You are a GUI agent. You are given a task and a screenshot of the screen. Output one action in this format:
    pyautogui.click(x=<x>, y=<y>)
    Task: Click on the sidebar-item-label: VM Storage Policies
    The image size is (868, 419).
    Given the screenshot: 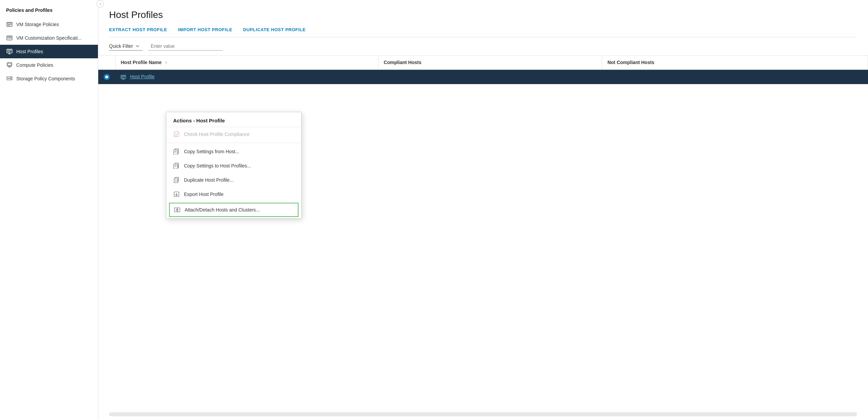 What is the action you would take?
    pyautogui.click(x=38, y=24)
    